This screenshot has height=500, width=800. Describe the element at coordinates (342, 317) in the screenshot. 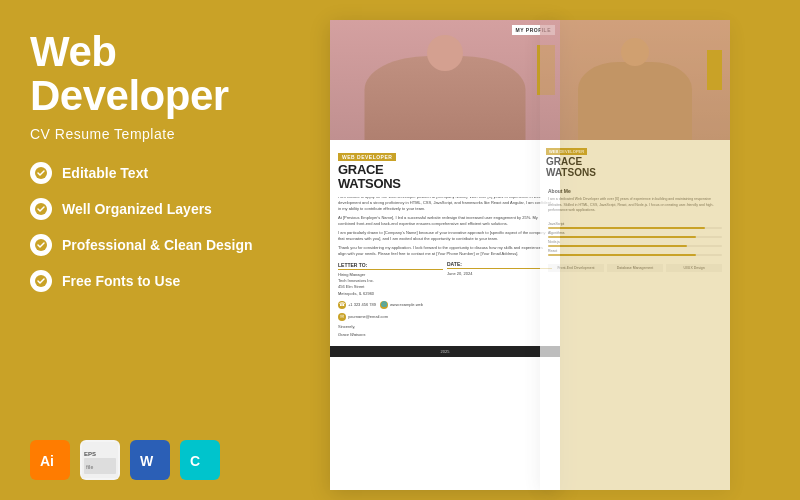

I see `email-icon: ✉` at that location.